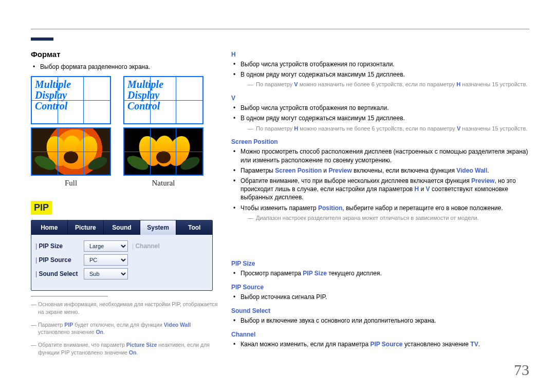 The width and height of the screenshot is (555, 392). Describe the element at coordinates (380, 213) in the screenshot. I see `sp-b4: Чтобы изменить параметр Position, выбери…` at that location.